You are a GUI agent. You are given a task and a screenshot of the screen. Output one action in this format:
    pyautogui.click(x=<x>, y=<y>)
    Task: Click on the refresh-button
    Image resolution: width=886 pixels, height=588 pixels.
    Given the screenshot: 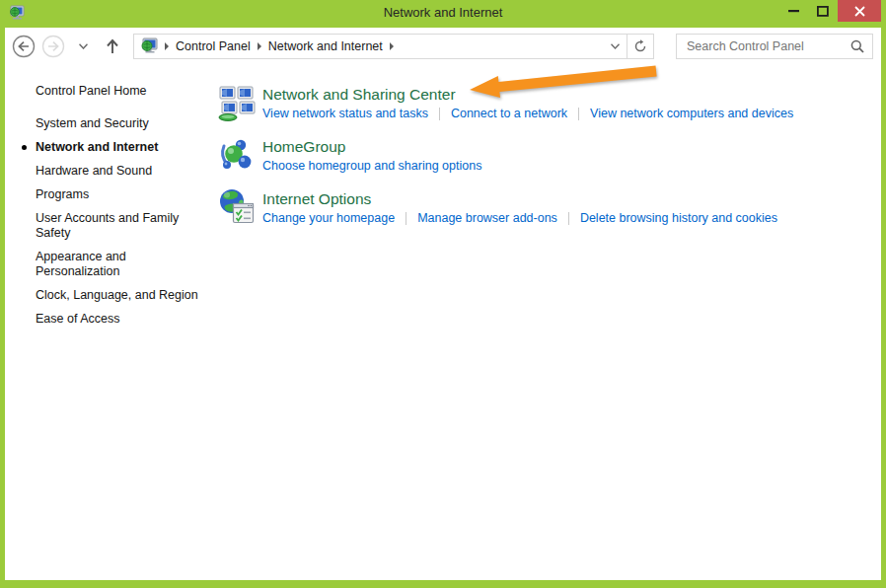 What is the action you would take?
    pyautogui.click(x=640, y=46)
    